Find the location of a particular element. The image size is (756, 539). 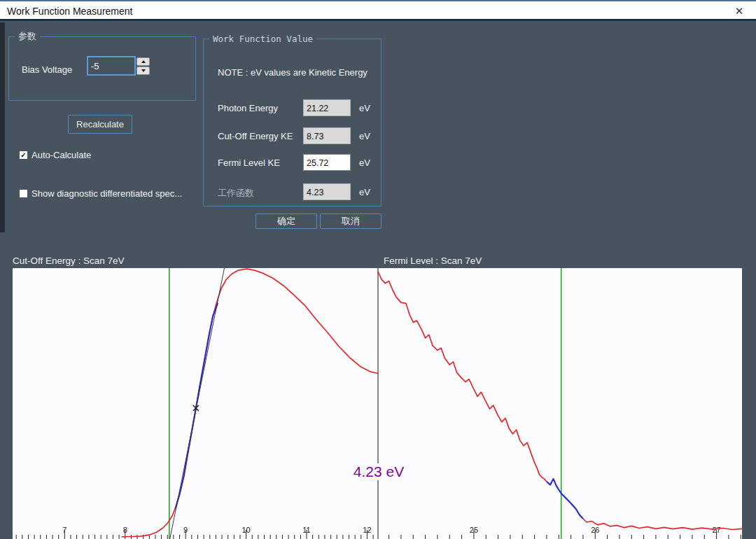

parameters-group-title: 参数 is located at coordinates (27, 36).